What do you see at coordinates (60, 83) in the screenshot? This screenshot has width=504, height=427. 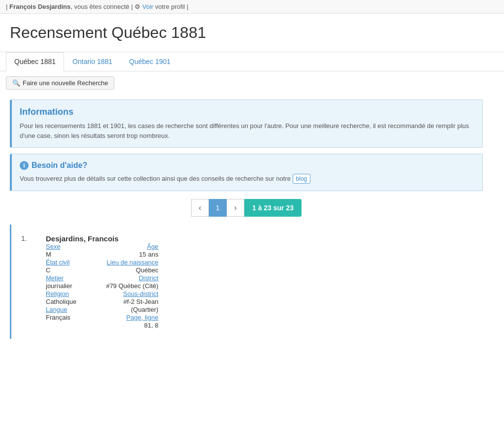 I see `new-search-button: 🔍 Faire une nouvelle Recherche` at bounding box center [60, 83].